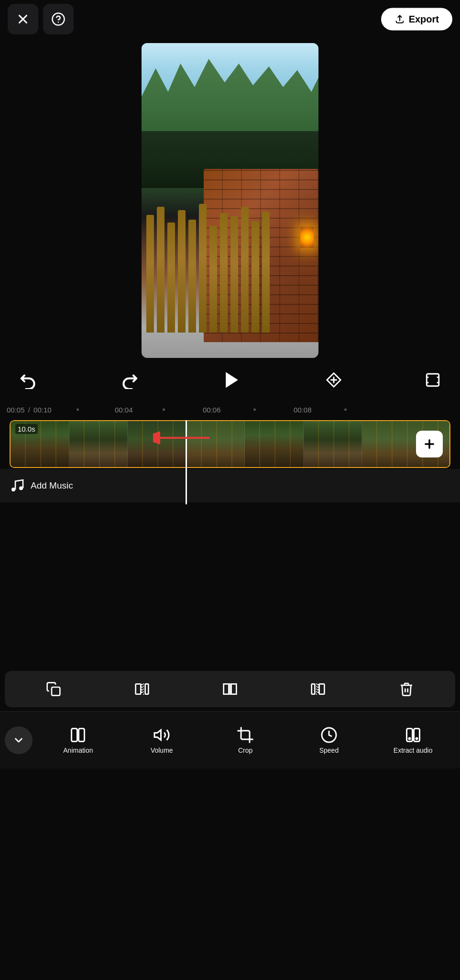  What do you see at coordinates (303, 410) in the screenshot?
I see `ruler-label-08: 00:08` at bounding box center [303, 410].